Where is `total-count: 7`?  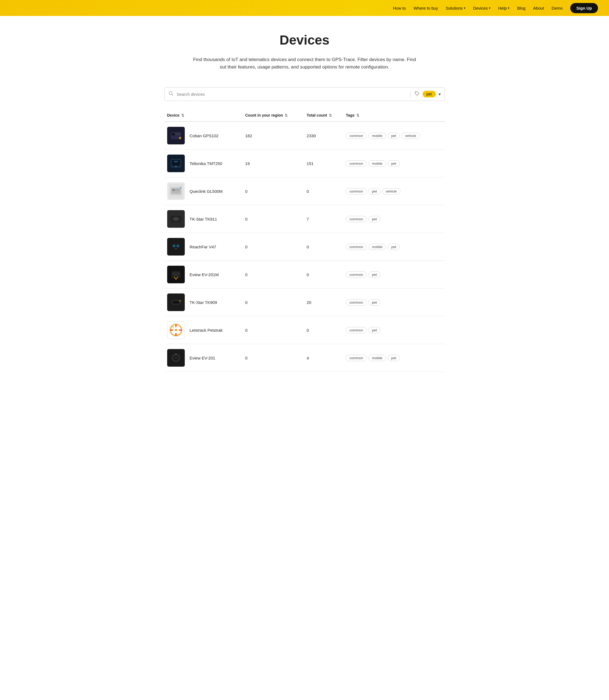
total-count: 7 is located at coordinates (324, 219).